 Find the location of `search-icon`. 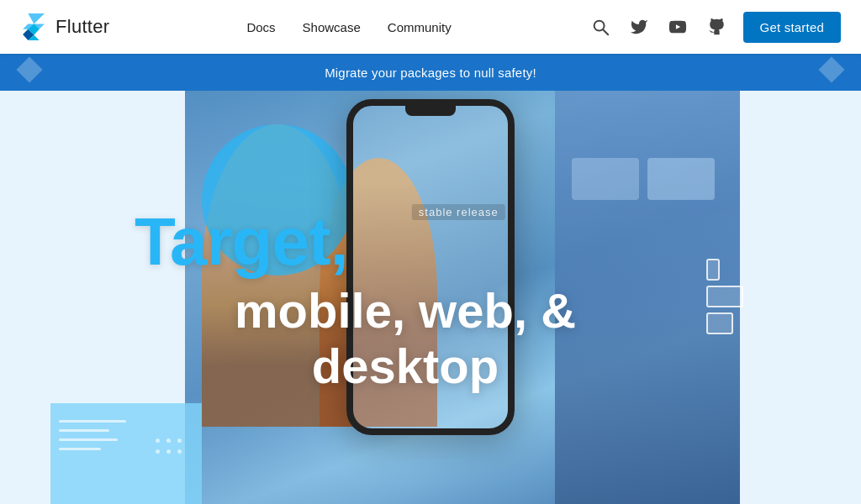

search-icon is located at coordinates (600, 27).